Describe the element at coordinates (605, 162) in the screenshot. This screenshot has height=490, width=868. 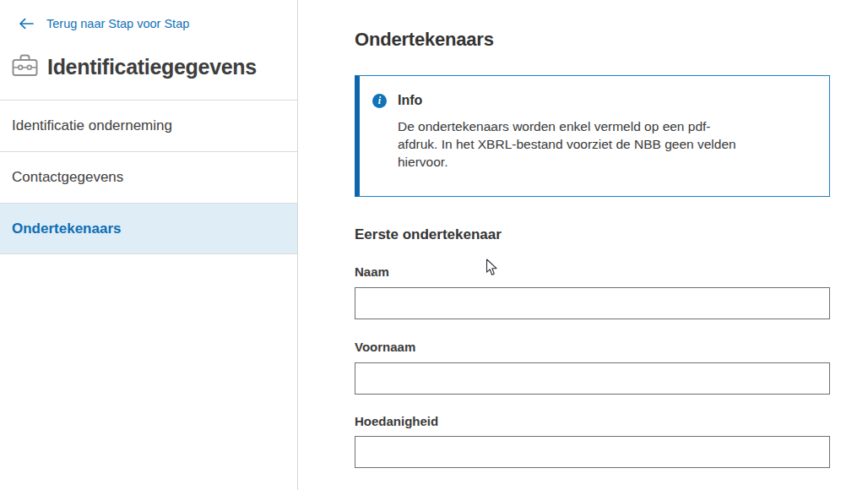
I see `info-text-line: hiervoor.` at that location.